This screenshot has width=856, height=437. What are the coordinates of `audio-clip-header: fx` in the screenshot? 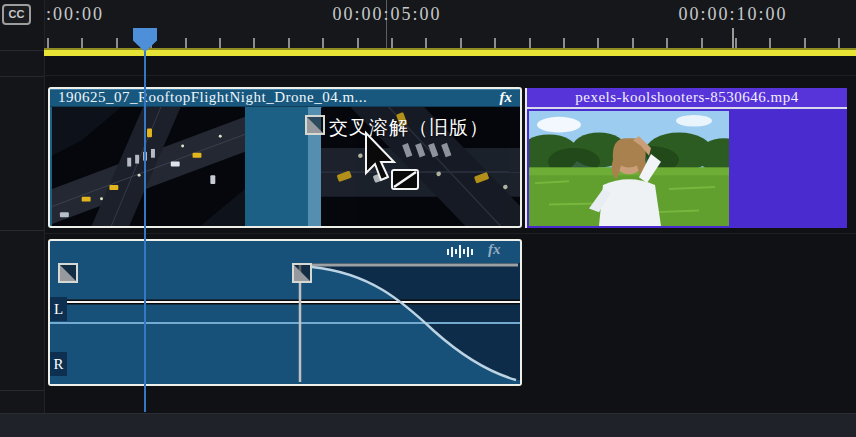 It's located at (285, 251).